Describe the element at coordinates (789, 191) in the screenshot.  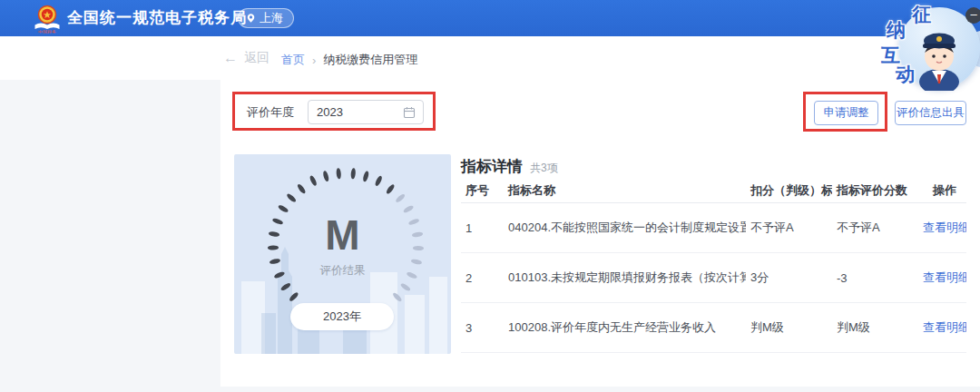
I see `col-header-standard: 扣分（判级）标准` at that location.